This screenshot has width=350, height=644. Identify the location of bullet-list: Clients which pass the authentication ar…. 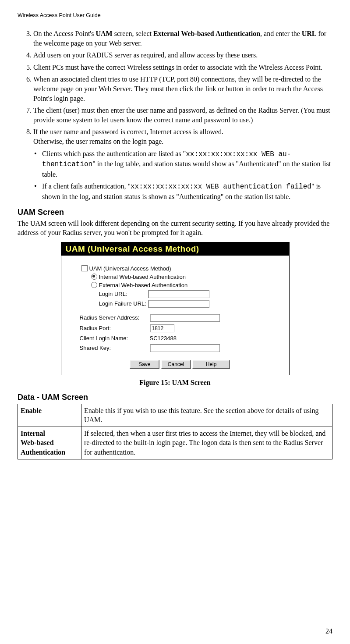
(183, 175).